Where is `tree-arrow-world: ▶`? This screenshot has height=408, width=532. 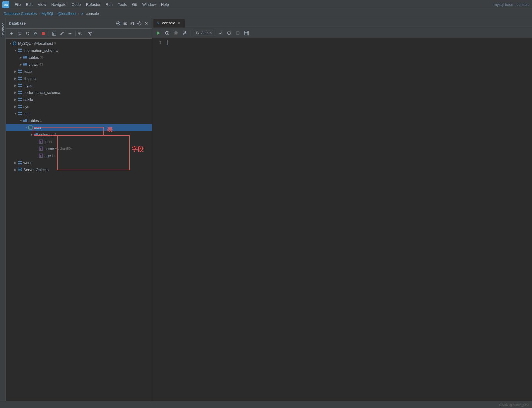 tree-arrow-world: ▶ is located at coordinates (16, 163).